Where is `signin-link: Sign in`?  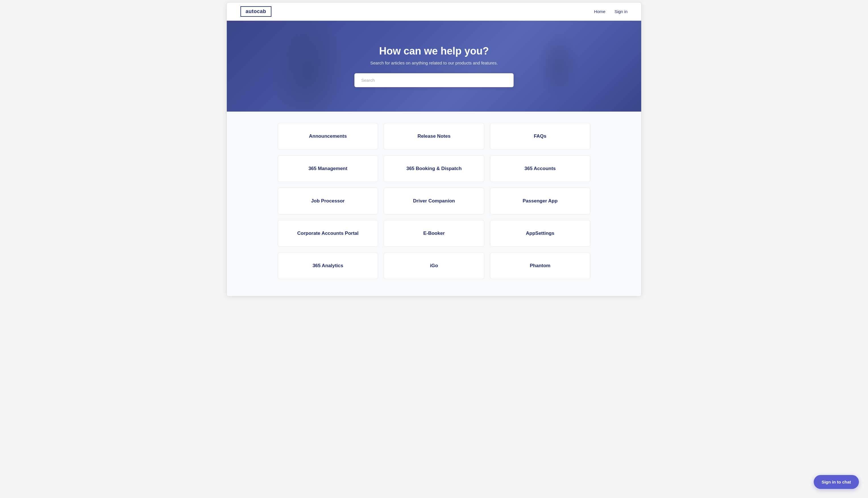 signin-link: Sign in is located at coordinates (621, 12).